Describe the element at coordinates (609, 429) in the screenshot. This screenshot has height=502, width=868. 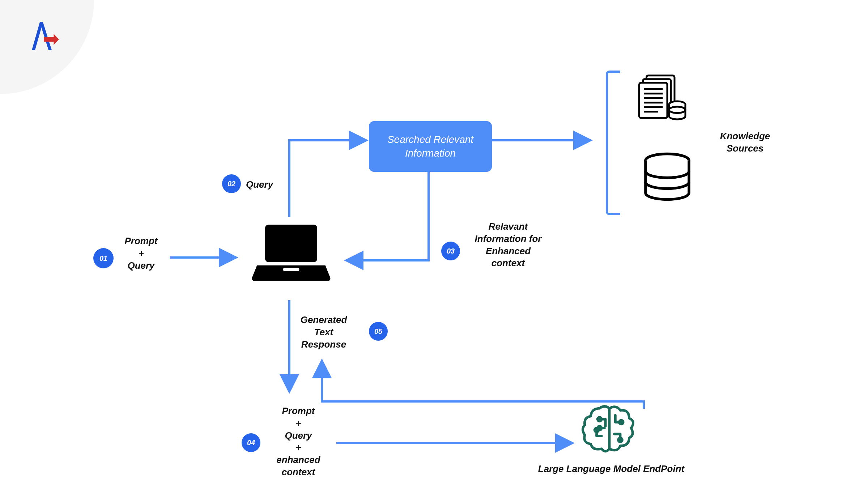
I see `brain-circuit-icon` at that location.